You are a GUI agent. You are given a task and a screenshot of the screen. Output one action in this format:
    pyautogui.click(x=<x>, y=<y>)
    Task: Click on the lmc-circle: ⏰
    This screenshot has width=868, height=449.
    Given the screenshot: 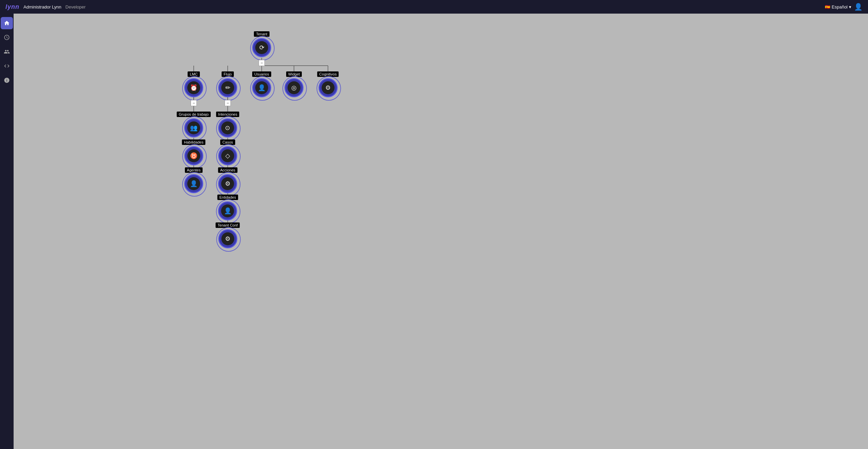 What is the action you would take?
    pyautogui.click(x=194, y=88)
    